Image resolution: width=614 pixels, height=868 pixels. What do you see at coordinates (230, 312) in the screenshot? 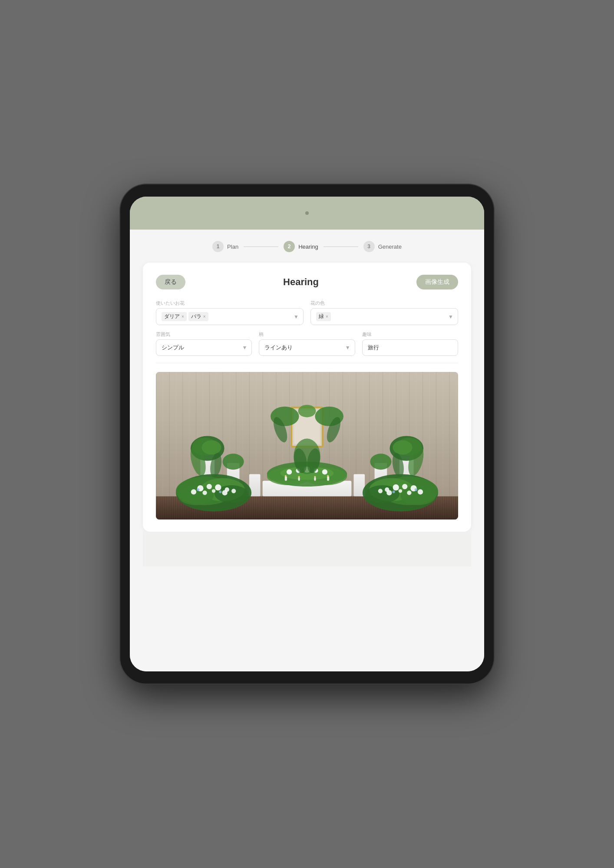
I see `flowers-field: 使いたいお花 ダリア × バラ × ▼` at bounding box center [230, 312].